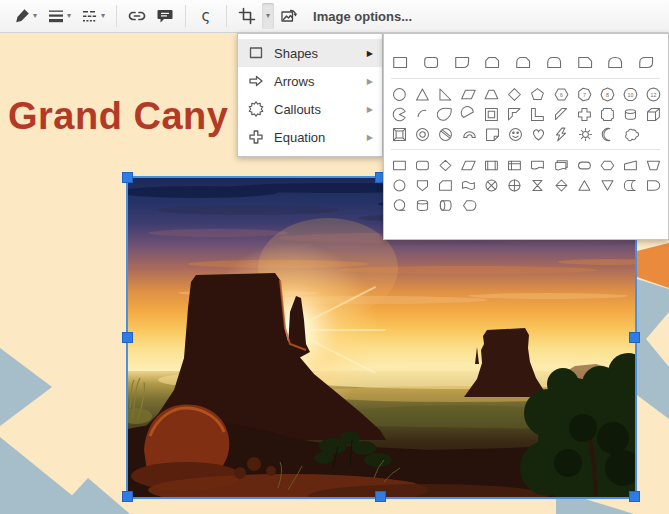  I want to click on shape-flow-process, so click(400, 166).